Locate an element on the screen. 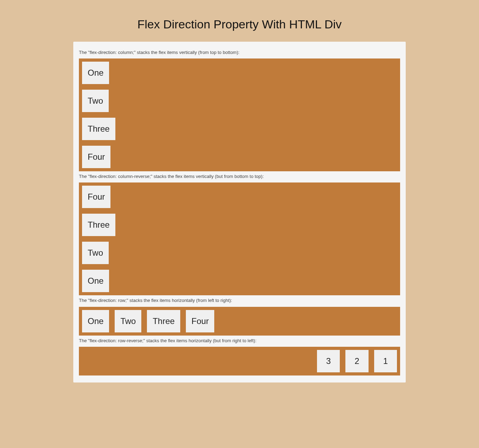  flex-item: 2 is located at coordinates (357, 361).